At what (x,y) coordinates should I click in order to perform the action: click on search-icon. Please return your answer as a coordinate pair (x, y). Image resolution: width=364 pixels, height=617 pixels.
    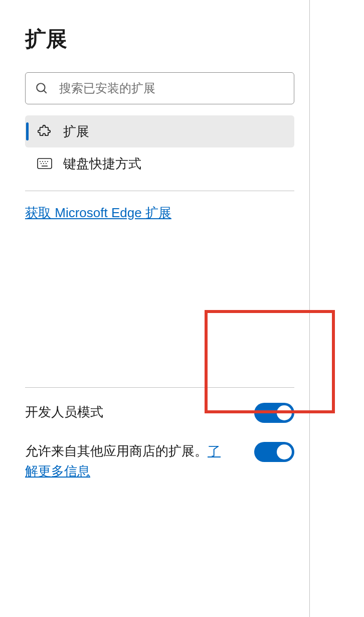
    Looking at the image, I should click on (41, 88).